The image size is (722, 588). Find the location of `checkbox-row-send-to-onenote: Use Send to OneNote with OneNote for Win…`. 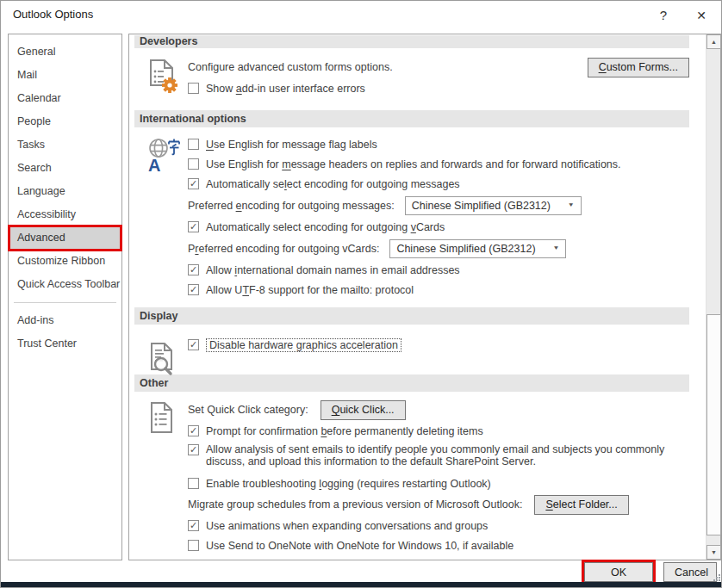

checkbox-row-send-to-onenote: Use Send to OneNote with OneNote for Win… is located at coordinates (439, 546).